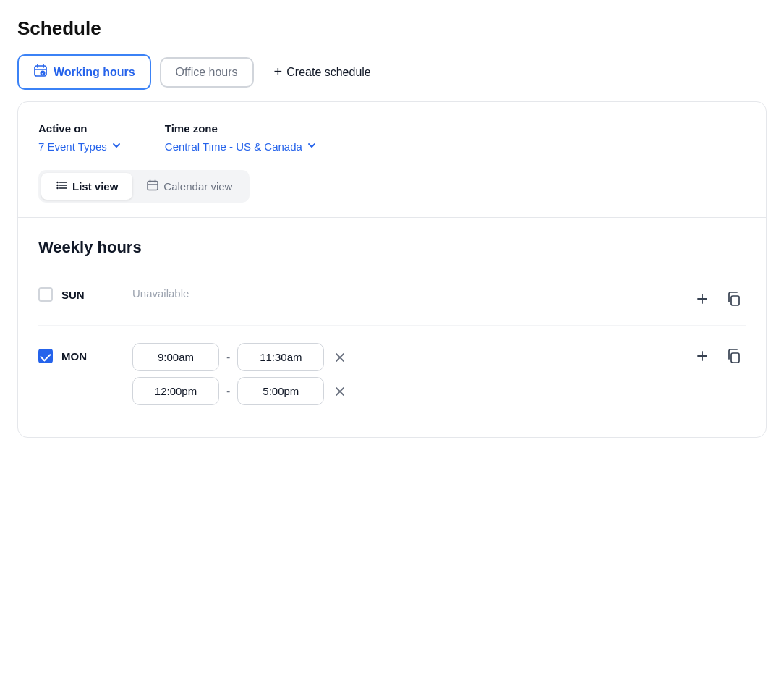 The image size is (784, 678). What do you see at coordinates (734, 299) in the screenshot?
I see `sun-copy-button` at bounding box center [734, 299].